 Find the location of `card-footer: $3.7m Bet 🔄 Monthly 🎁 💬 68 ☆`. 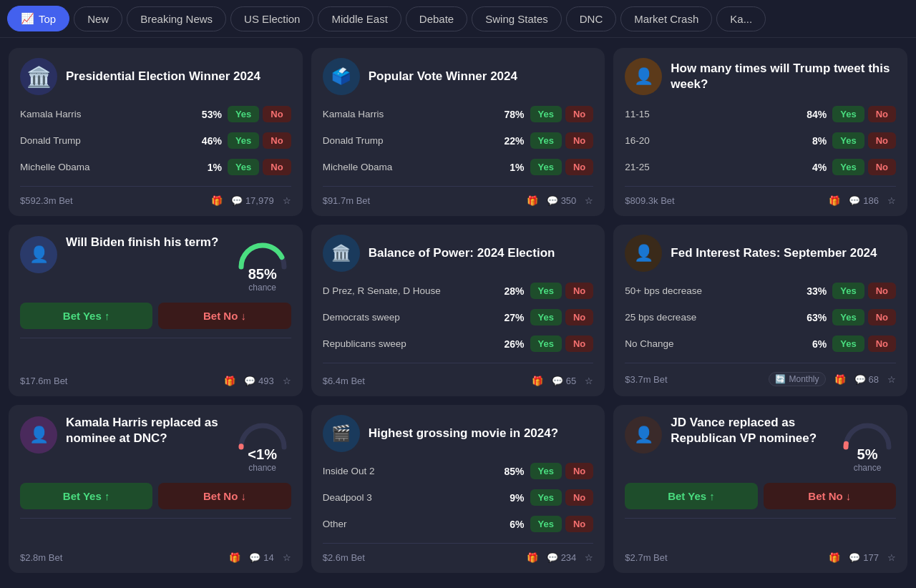

card-footer: $3.7m Bet 🔄 Monthly 🎁 💬 68 ☆ is located at coordinates (760, 379).